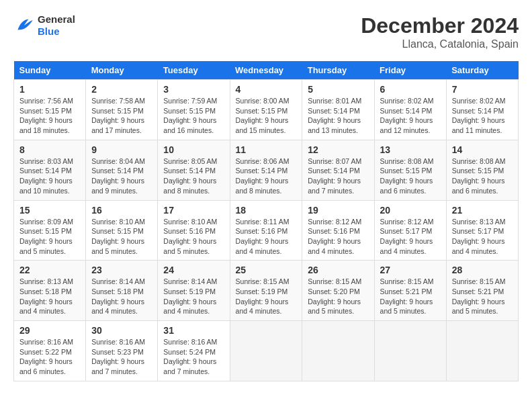 This screenshot has width=532, height=411. What do you see at coordinates (439, 44) in the screenshot?
I see `location: Llanca, Catalonia, Spain` at bounding box center [439, 44].